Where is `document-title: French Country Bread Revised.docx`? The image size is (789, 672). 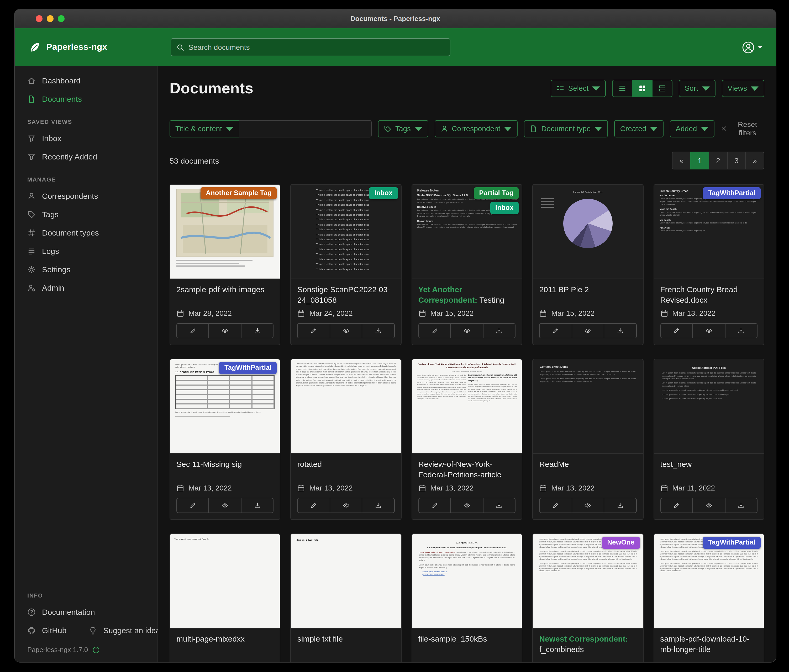
document-title: French Country Bread Revised.docx is located at coordinates (709, 295).